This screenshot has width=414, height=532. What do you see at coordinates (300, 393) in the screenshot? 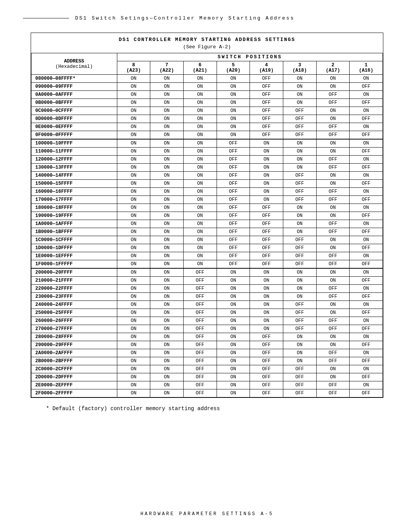
I see `switch-val-row39-col5: OFF` at bounding box center [300, 393].